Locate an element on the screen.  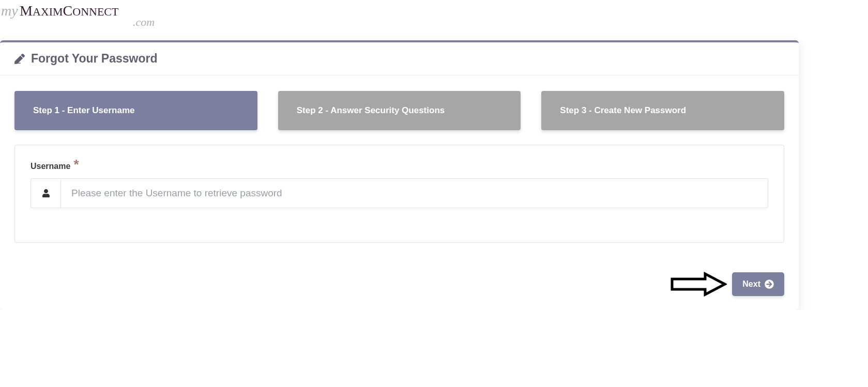
card-header: Forgot Your Password is located at coordinates (399, 59).